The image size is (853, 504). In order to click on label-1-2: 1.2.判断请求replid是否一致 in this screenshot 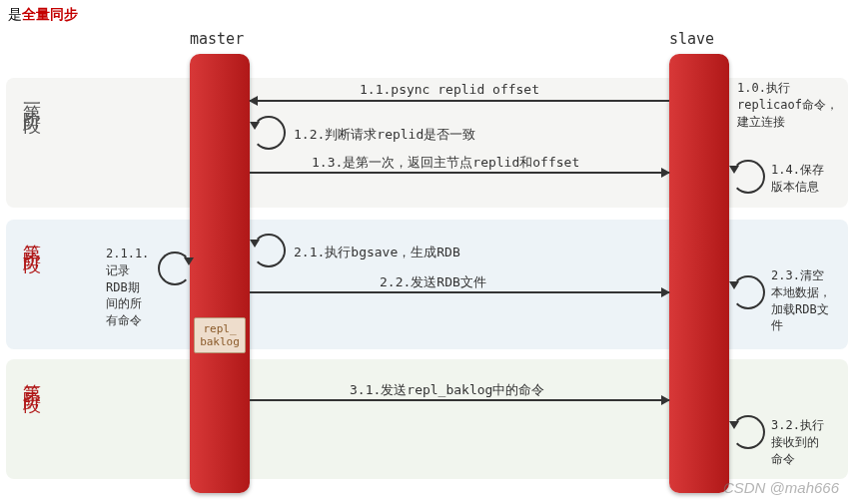, I will do `click(385, 135)`.